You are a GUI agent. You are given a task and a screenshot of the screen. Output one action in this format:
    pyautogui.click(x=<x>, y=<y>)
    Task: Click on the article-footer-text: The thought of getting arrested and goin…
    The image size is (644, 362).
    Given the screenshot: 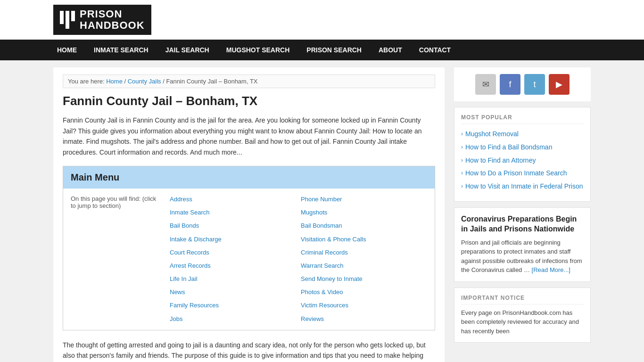 What is the action you would take?
    pyautogui.click(x=249, y=351)
    